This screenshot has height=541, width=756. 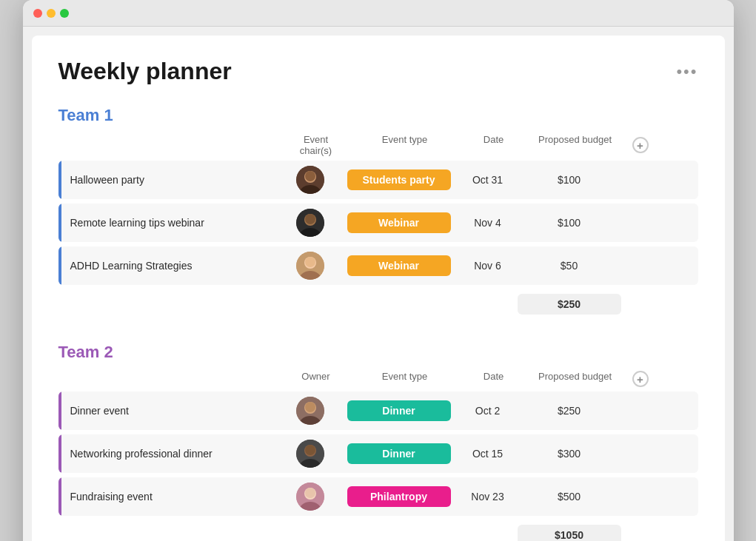 What do you see at coordinates (378, 381) in the screenshot?
I see `team2-col-headers: Owner Event type Date Proposed budget +` at bounding box center [378, 381].